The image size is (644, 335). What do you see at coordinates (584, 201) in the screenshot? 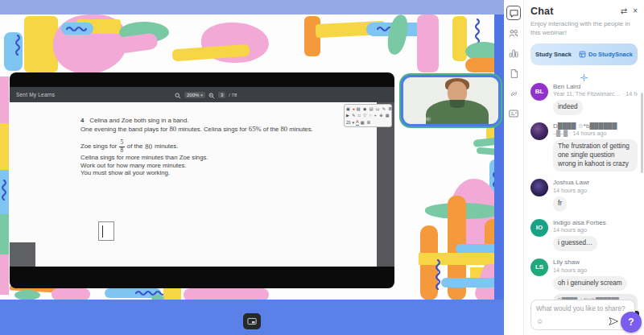
I see `chat-message-list: BL Ben Laird Year 11, The Fitzwimarc… · …` at bounding box center [584, 201].